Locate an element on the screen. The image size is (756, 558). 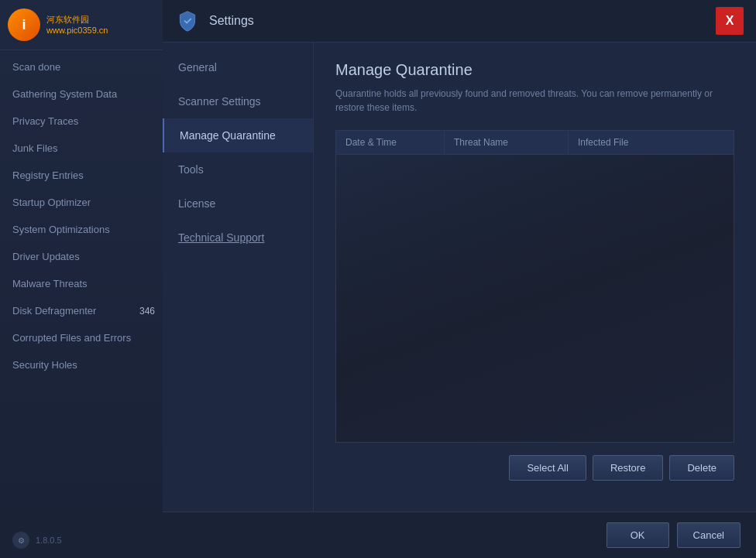
panel-title: Manage Quarantine is located at coordinates (534, 70).